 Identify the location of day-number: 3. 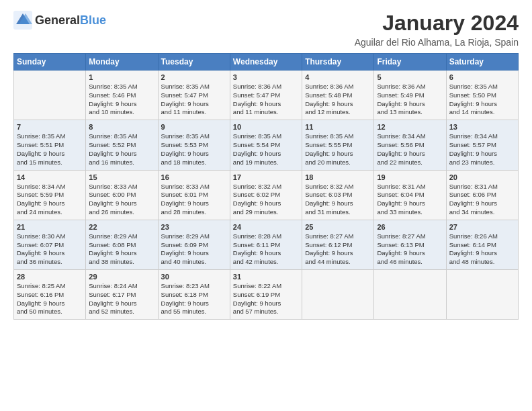
(266, 77).